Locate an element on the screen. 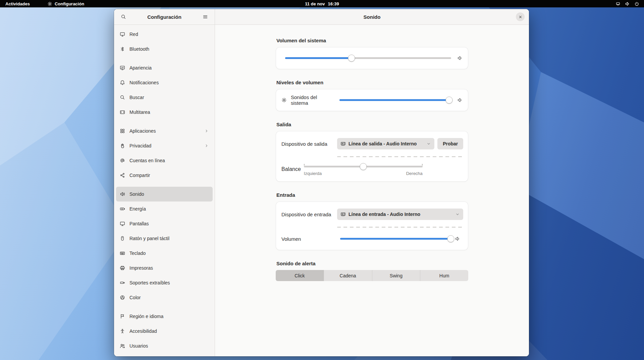 The height and width of the screenshot is (360, 644). flag-icon is located at coordinates (122, 316).